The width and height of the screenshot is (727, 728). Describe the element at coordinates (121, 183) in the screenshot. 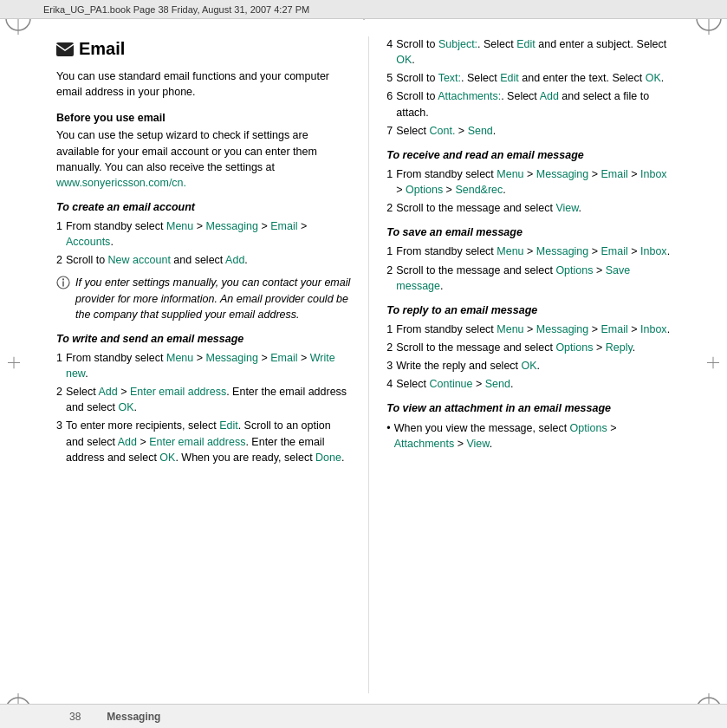

I see `sonyericsson-link: www.sonyericsson.com/cn.` at that location.